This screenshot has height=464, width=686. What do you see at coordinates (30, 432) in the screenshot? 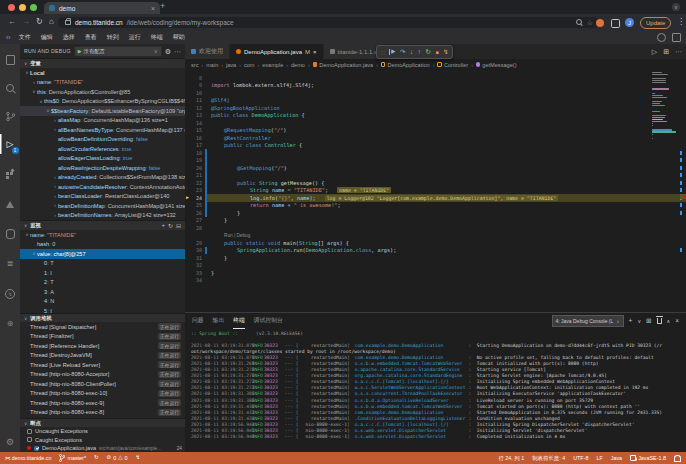
I see `breakpoint-checkbox` at bounding box center [30, 432].